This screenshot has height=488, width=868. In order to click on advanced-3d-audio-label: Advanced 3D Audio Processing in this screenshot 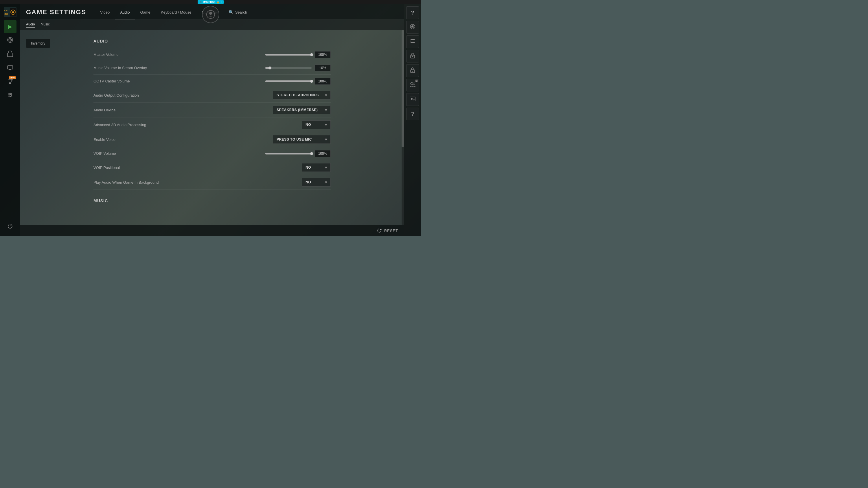, I will do `click(144, 125)`.